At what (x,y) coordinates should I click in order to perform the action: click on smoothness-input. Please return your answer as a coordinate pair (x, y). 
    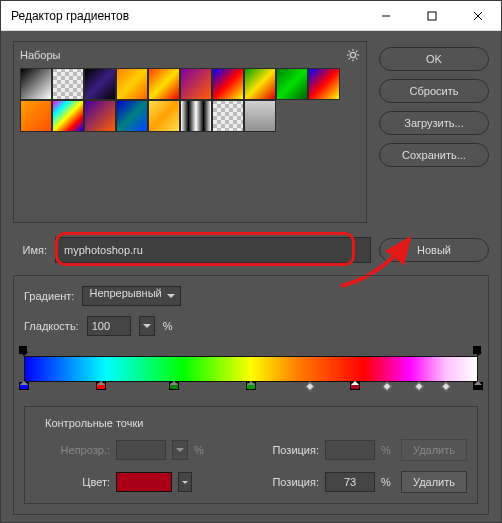
    Looking at the image, I should click on (109, 326).